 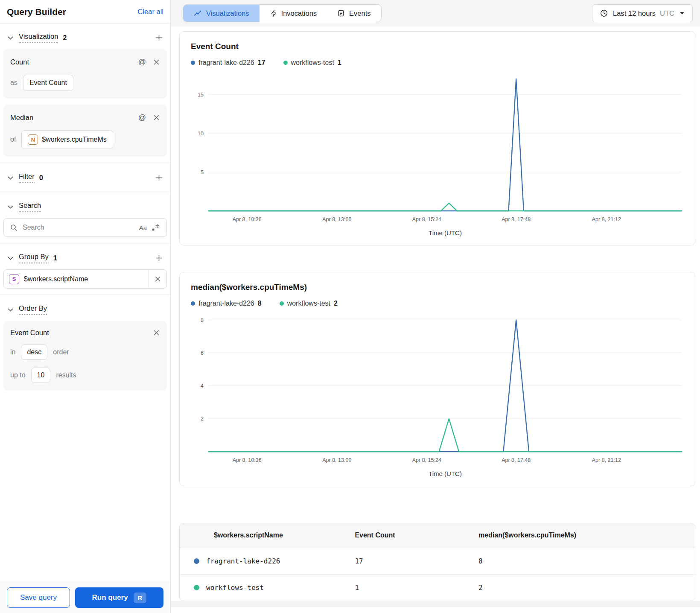 What do you see at coordinates (79, 228) in the screenshot?
I see `search-input` at bounding box center [79, 228].